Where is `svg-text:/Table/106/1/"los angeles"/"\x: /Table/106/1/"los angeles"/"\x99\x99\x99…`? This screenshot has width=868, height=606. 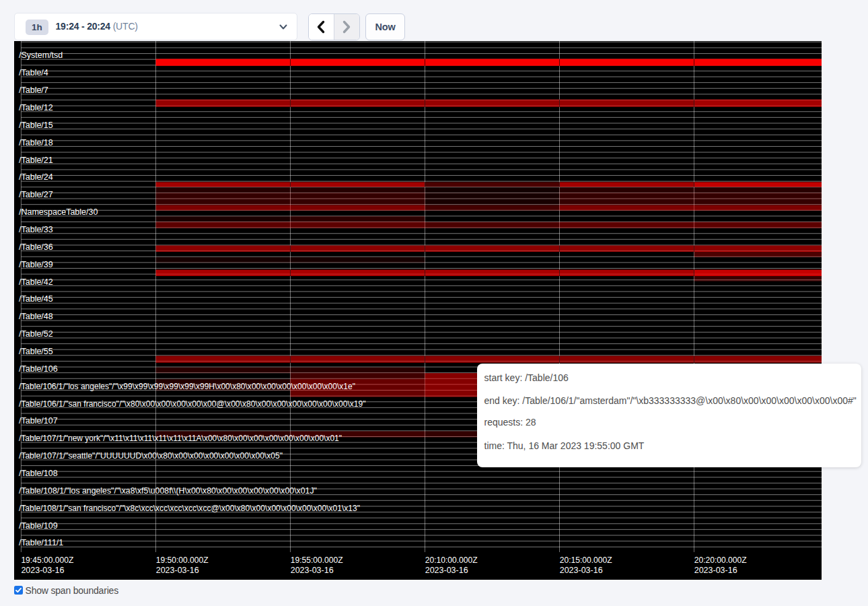 svg-text:/Table/106/1/"los angeles"/"\x: /Table/106/1/"los angeles"/"\x99\x99\x99… is located at coordinates (187, 386).